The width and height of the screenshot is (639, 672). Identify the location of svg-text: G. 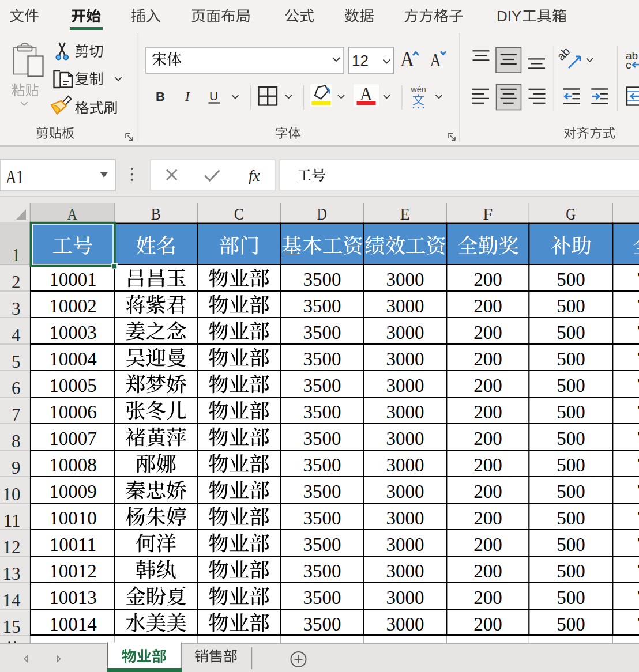
(571, 213).